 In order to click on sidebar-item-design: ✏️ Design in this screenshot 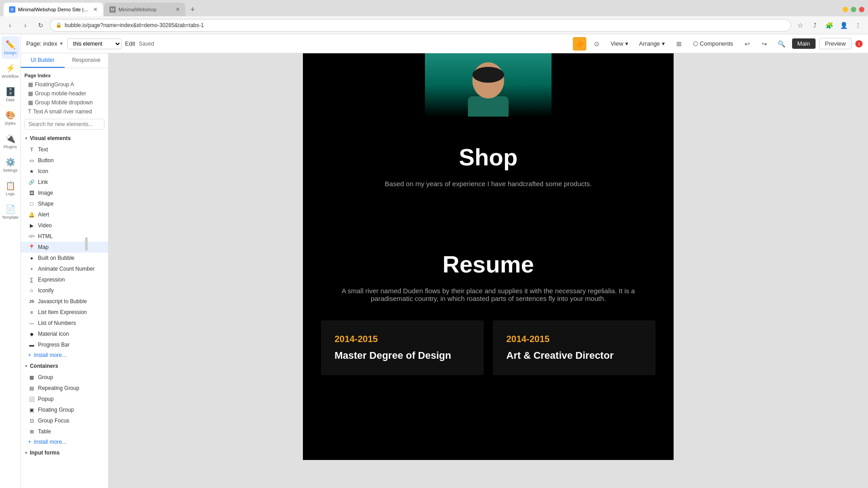, I will do `click(10, 47)`.